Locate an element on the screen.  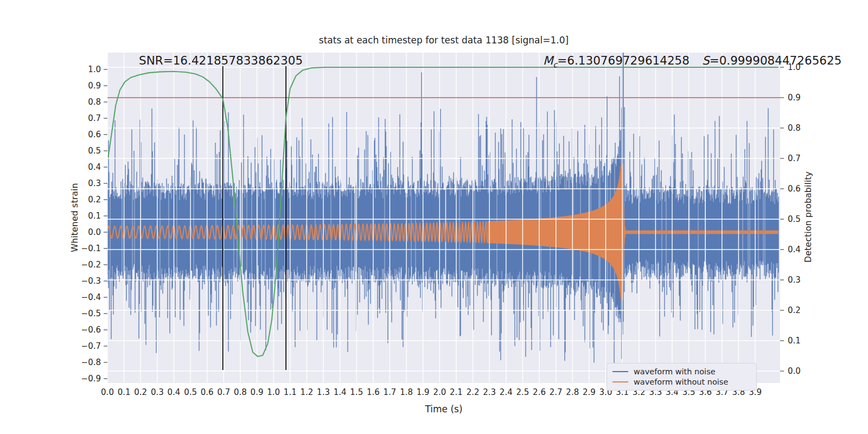
legend: waveform with noise waveform without noi… is located at coordinates (681, 376).